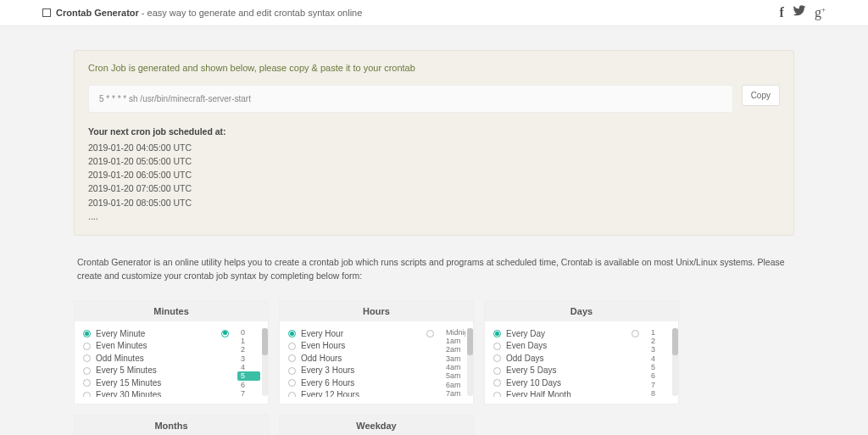 The image size is (868, 435). I want to click on radio-every-30-minutes: Every 30 Minutes, so click(153, 393).